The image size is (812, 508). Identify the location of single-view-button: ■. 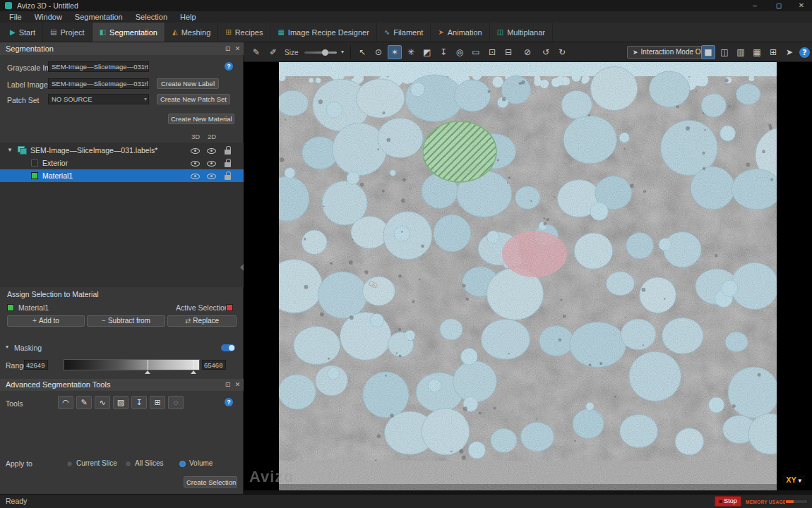
(708, 52).